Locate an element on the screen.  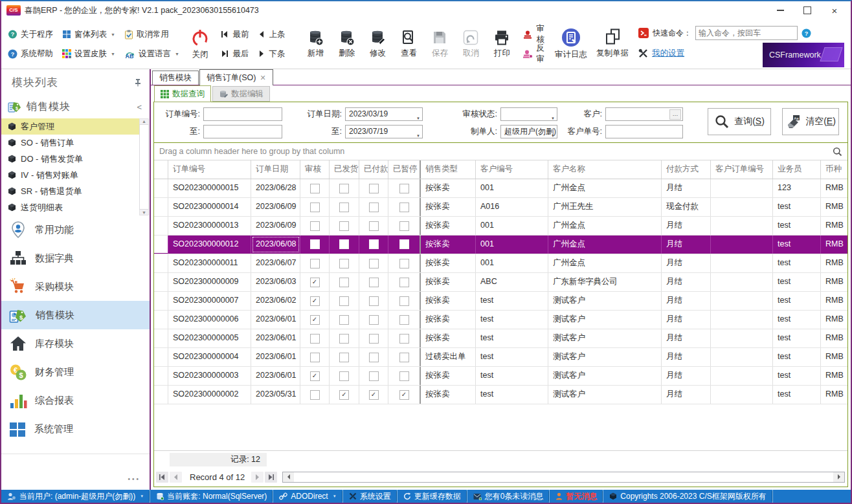
status-ado-direct: ADODirect▼ is located at coordinates (307, 496).